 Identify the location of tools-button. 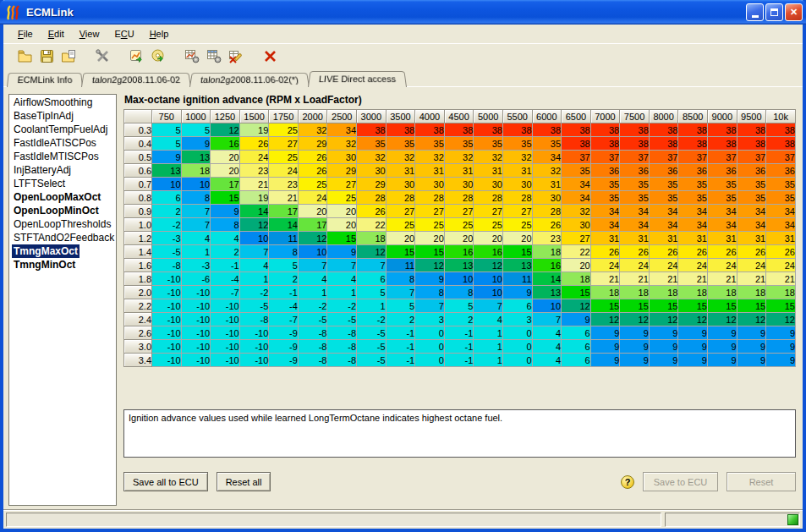
(102, 57).